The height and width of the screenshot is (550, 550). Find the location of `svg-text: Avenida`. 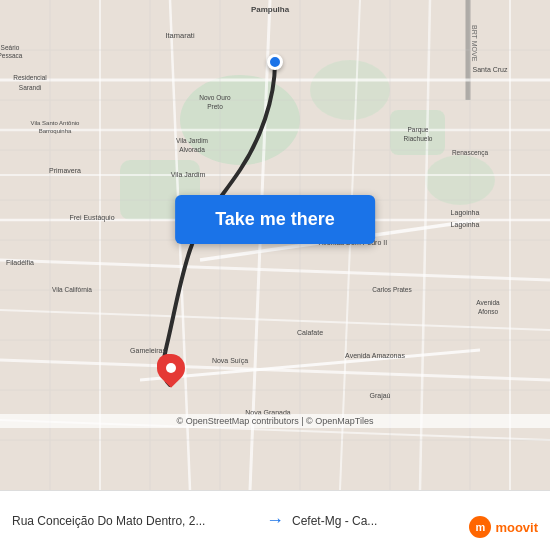

svg-text: Avenida is located at coordinates (488, 302).